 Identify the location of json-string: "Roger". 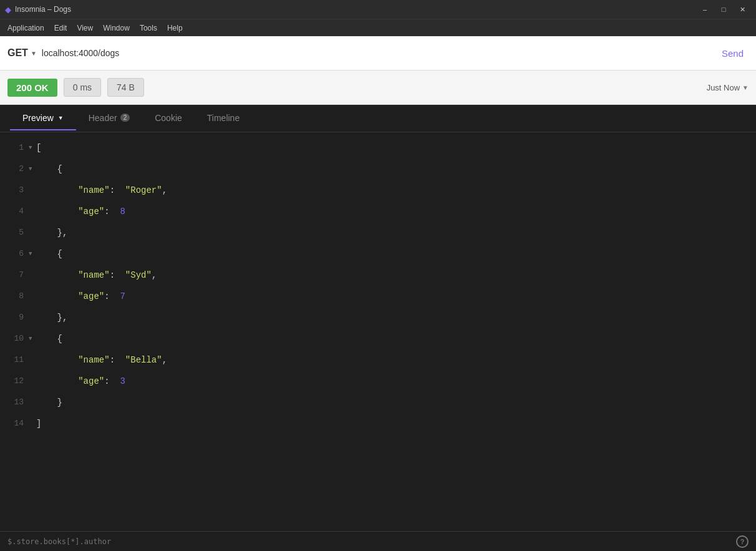
(143, 190).